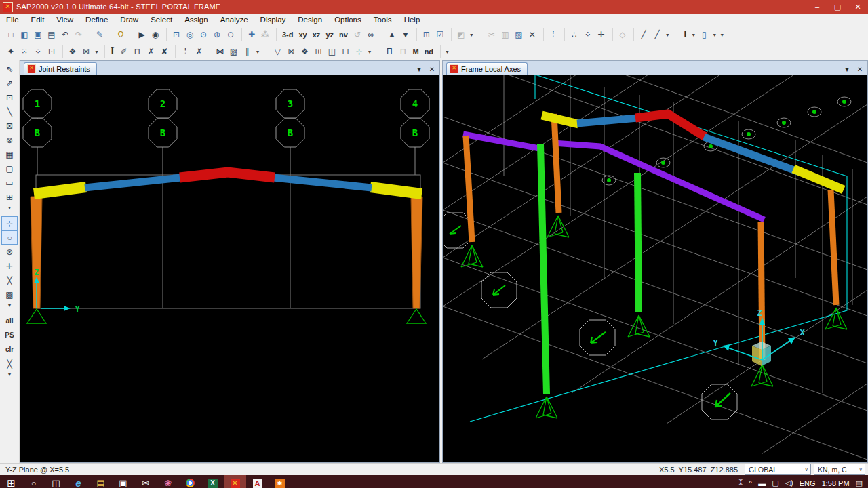  Describe the element at coordinates (860, 69) in the screenshot. I see `window-close-icon: ✕` at that location.